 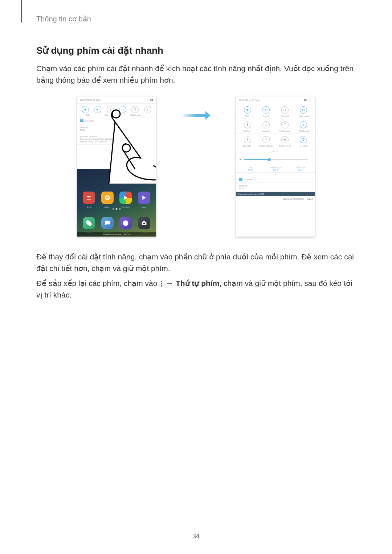 I want to click on usb-notification-strip: Transferring media files via USB, so click(x=275, y=194).